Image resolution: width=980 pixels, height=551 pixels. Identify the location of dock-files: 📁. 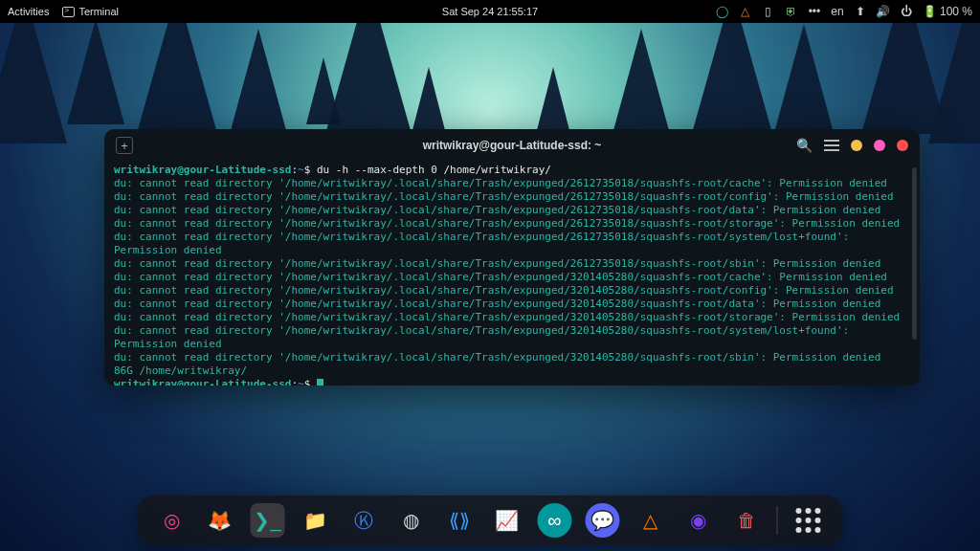
(316, 520).